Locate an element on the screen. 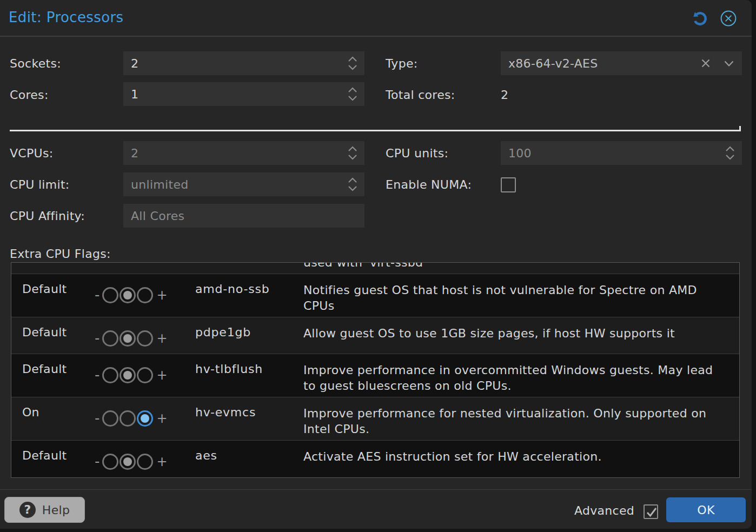  chevron-down-icon is located at coordinates (729, 64).